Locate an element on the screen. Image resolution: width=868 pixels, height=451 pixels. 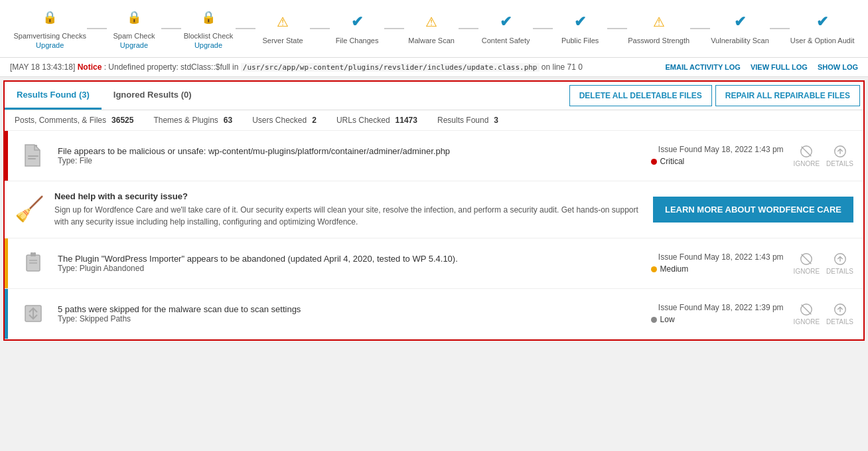
step-blocklist-check: 🔒 Blocklist CheckUpgrade is located at coordinates (208, 29).